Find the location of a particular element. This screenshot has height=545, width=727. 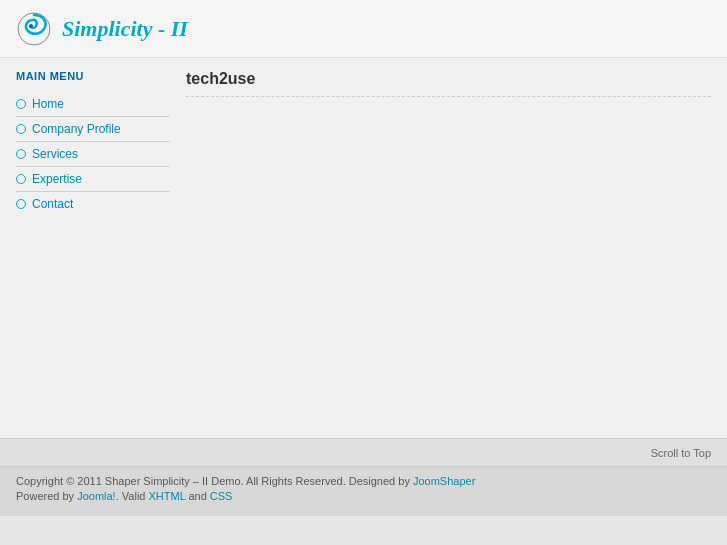

content-title: tech2use is located at coordinates (448, 84).